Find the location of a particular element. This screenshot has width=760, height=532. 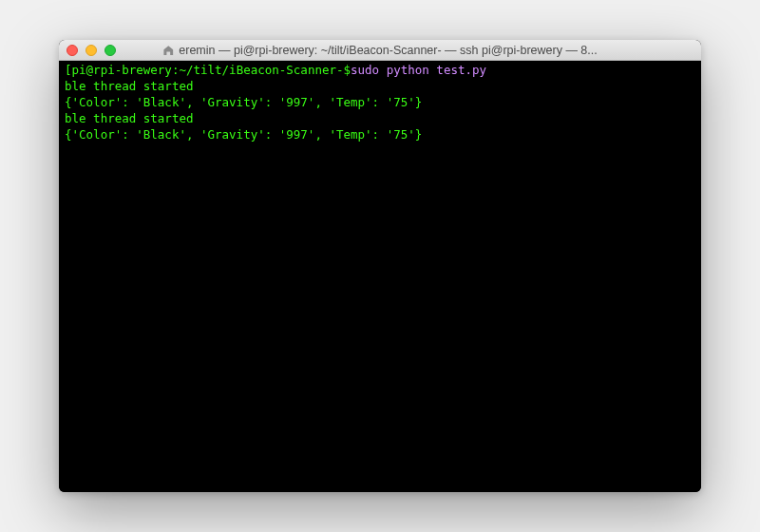

home-icon is located at coordinates (168, 50).